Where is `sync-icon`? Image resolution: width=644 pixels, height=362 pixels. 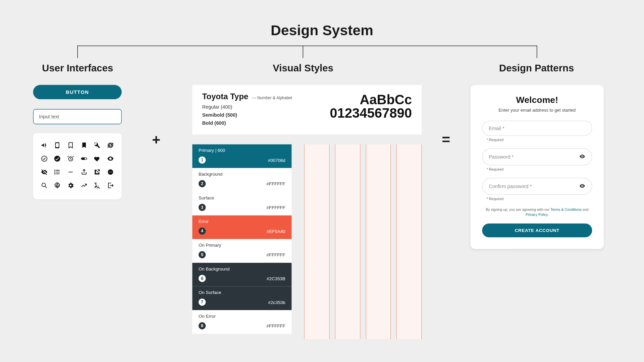
sync-icon is located at coordinates (111, 146).